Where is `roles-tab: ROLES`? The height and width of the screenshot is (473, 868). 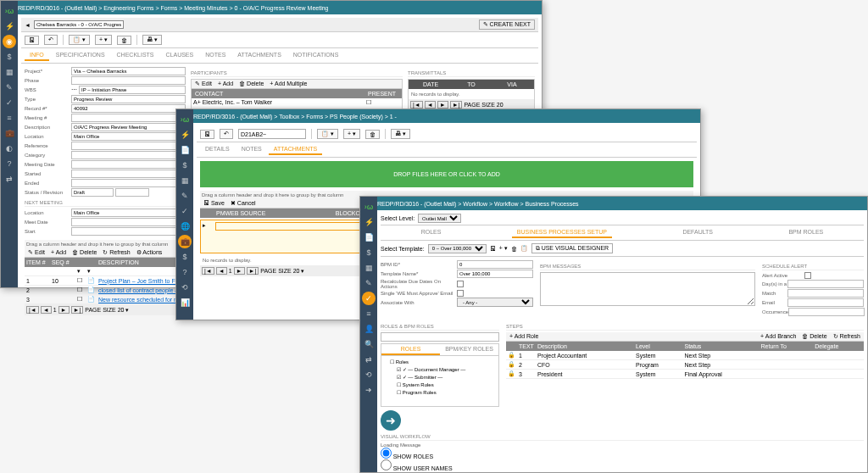 roles-tab: ROLES is located at coordinates (410, 349).